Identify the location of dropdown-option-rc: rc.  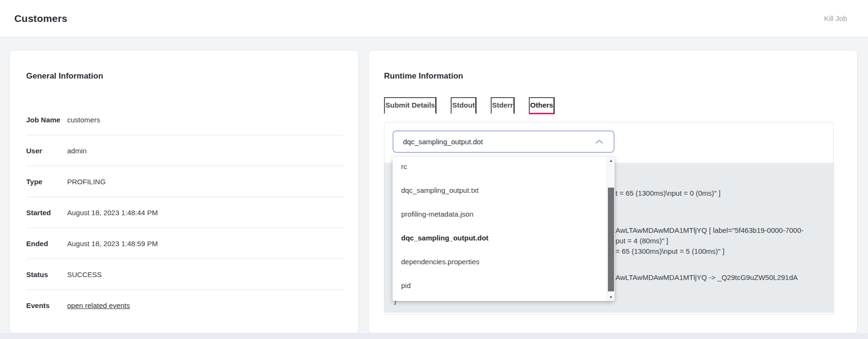
(504, 168).